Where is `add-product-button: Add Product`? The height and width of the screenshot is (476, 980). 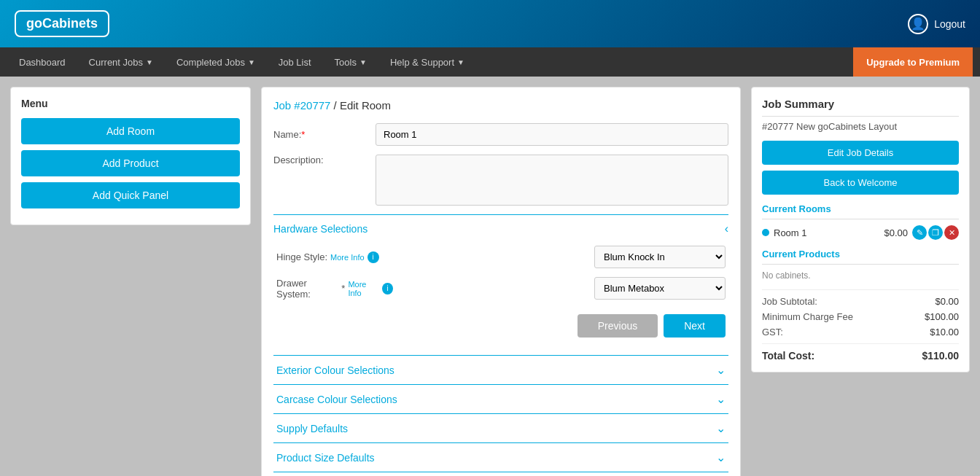
add-product-button: Add Product is located at coordinates (131, 163).